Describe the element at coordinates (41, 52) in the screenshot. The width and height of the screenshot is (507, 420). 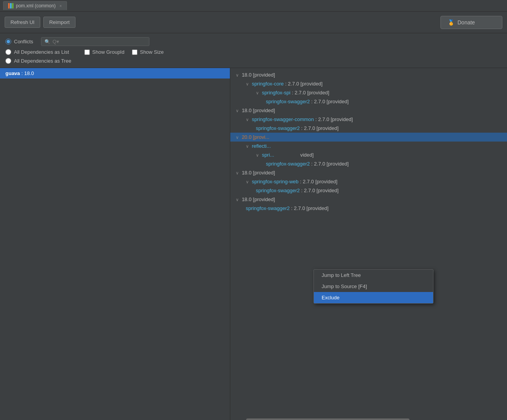
I see `all-deps-list-label: All Dependencies as List` at that location.